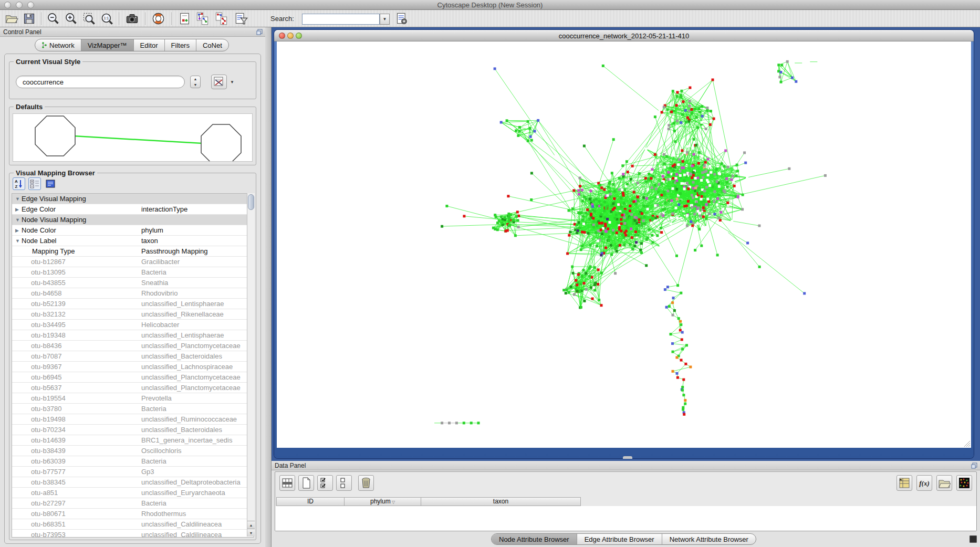 The height and width of the screenshot is (547, 980). What do you see at coordinates (132, 430) in the screenshot?
I see `vmb-row: otu-b70234unclassified_Bacteroidales` at bounding box center [132, 430].